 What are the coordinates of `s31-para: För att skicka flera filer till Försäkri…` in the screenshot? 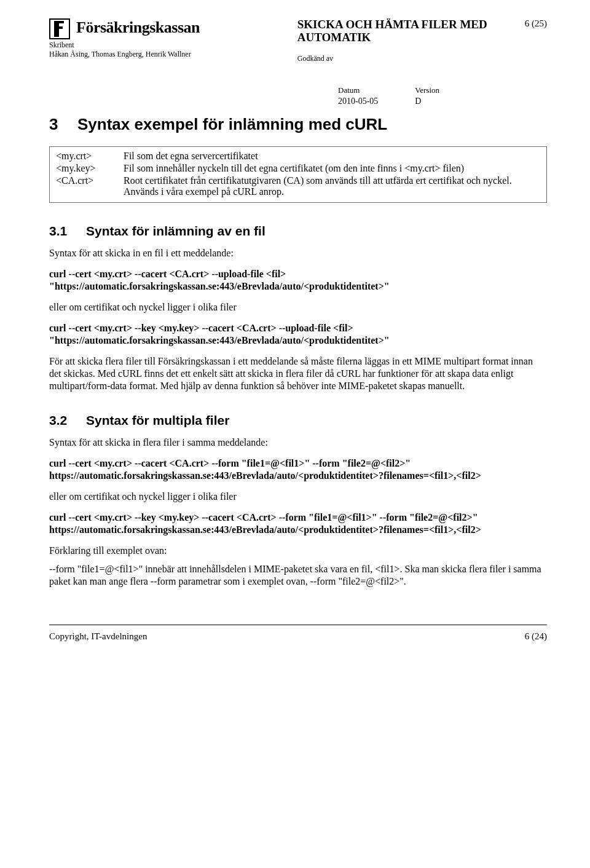 It's located at (298, 374).